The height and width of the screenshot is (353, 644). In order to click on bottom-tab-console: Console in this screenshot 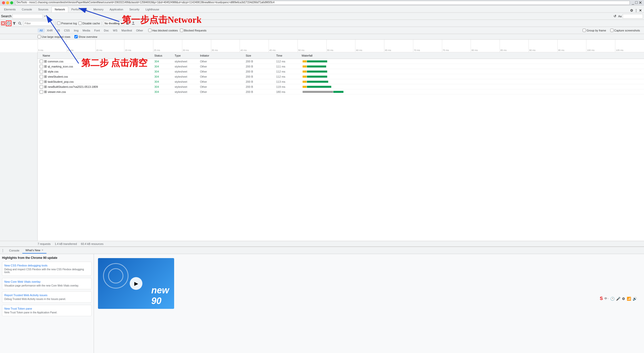, I will do `click(14, 250)`.